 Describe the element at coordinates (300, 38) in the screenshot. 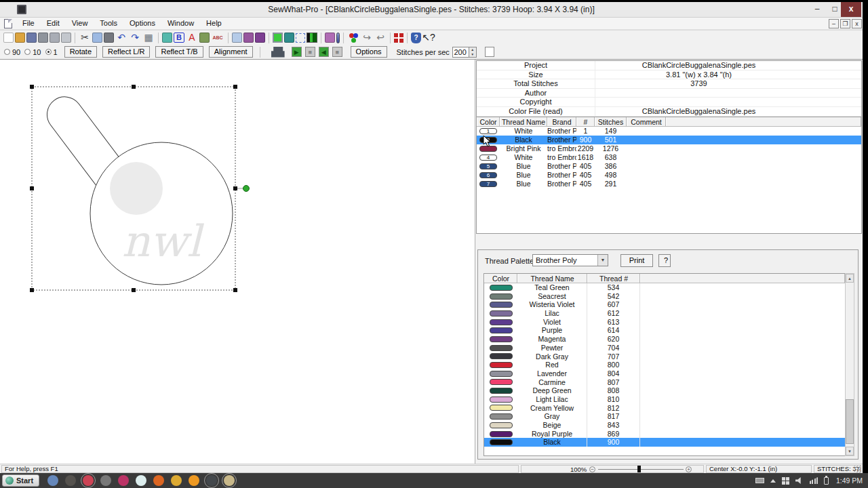

I see `select-frame-icon` at that location.